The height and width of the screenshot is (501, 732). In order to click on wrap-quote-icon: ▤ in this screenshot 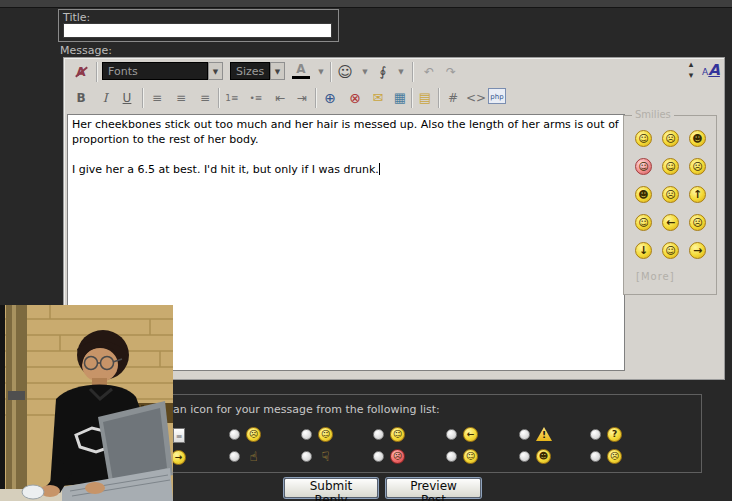, I will do `click(425, 98)`.